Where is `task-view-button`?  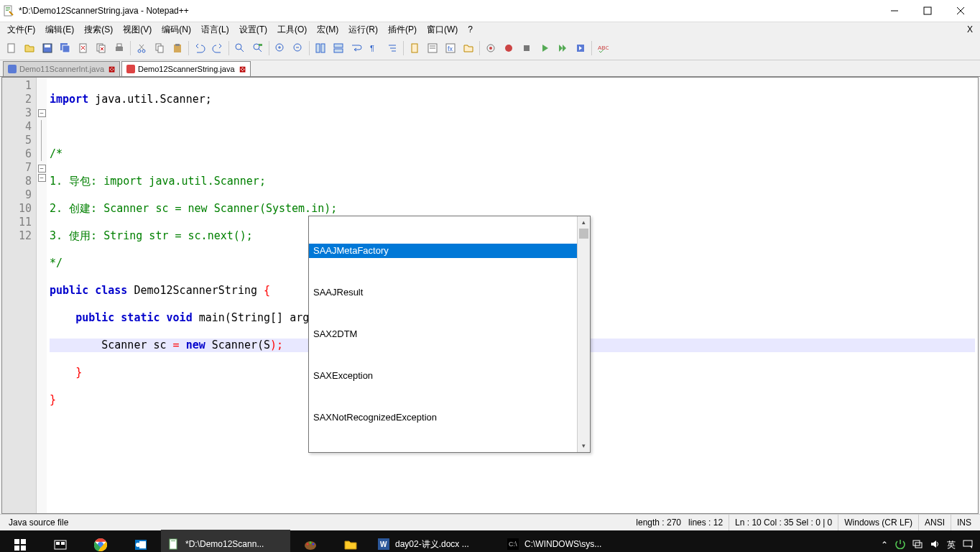 task-view-button is located at coordinates (60, 541).